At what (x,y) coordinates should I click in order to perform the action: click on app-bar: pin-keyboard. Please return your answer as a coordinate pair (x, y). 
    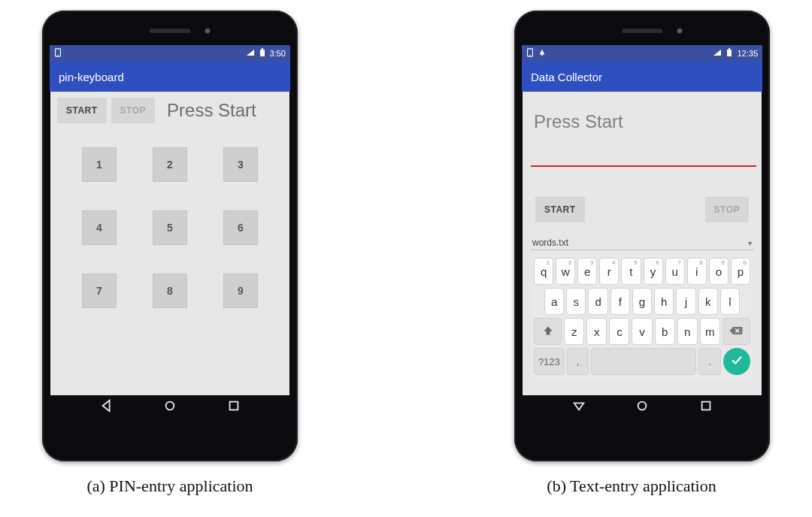
    Looking at the image, I should click on (170, 77).